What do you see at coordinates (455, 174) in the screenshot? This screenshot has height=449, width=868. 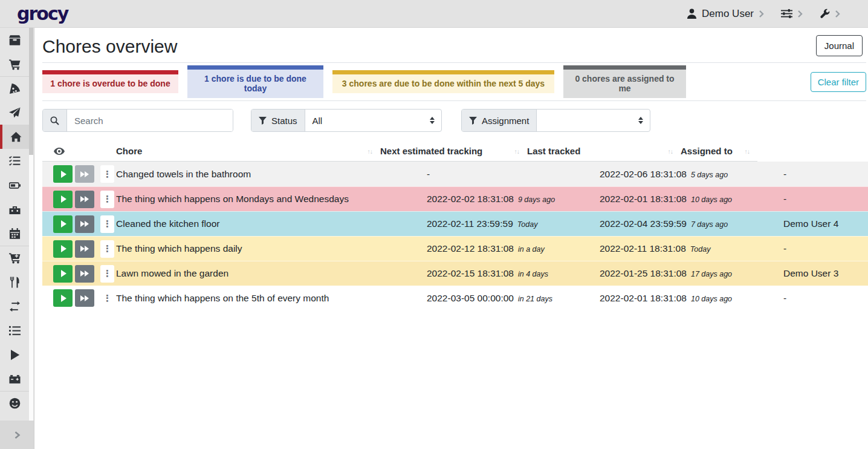 I see `table-row: ⋮ Changed towels in the bathroom - 2022-…` at bounding box center [455, 174].